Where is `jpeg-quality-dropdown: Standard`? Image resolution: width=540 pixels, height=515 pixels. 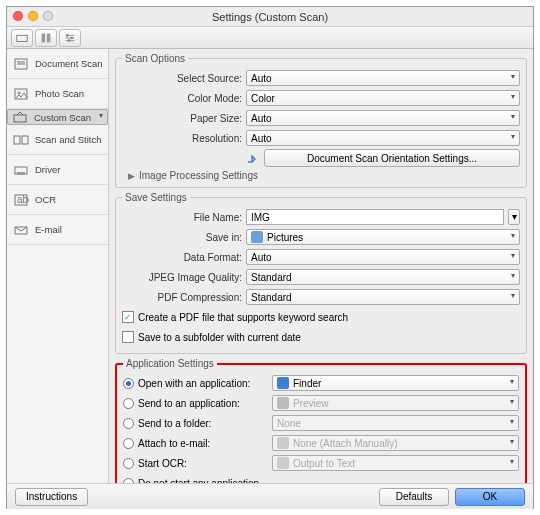 jpeg-quality-dropdown: Standard is located at coordinates (383, 277).